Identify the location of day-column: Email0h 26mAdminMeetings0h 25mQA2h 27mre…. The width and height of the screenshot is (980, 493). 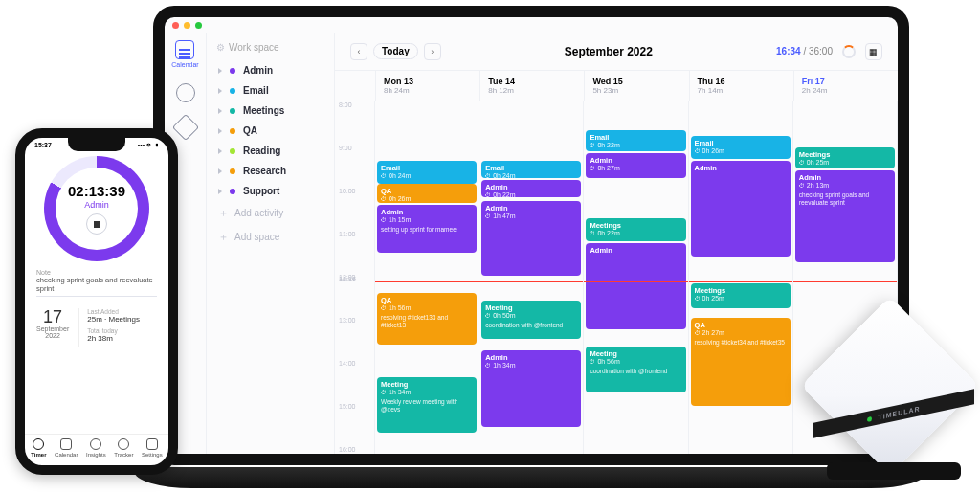
(741, 278).